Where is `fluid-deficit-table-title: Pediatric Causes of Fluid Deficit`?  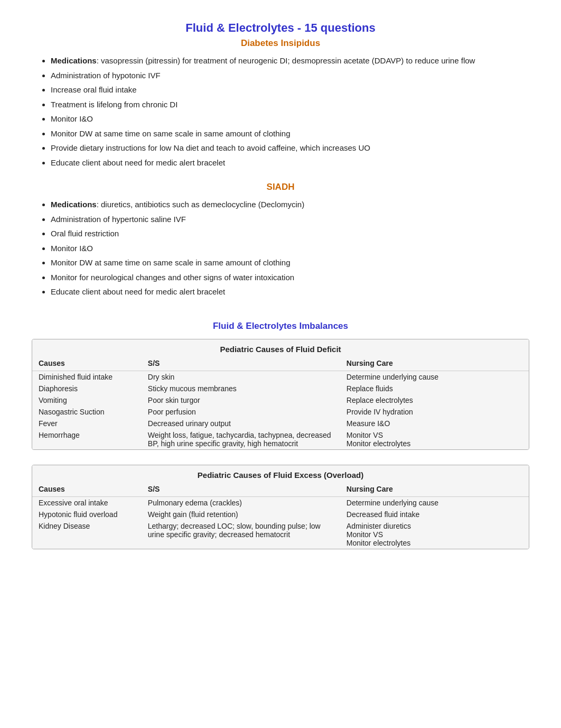
fluid-deficit-table-title: Pediatric Causes of Fluid Deficit is located at coordinates (280, 348).